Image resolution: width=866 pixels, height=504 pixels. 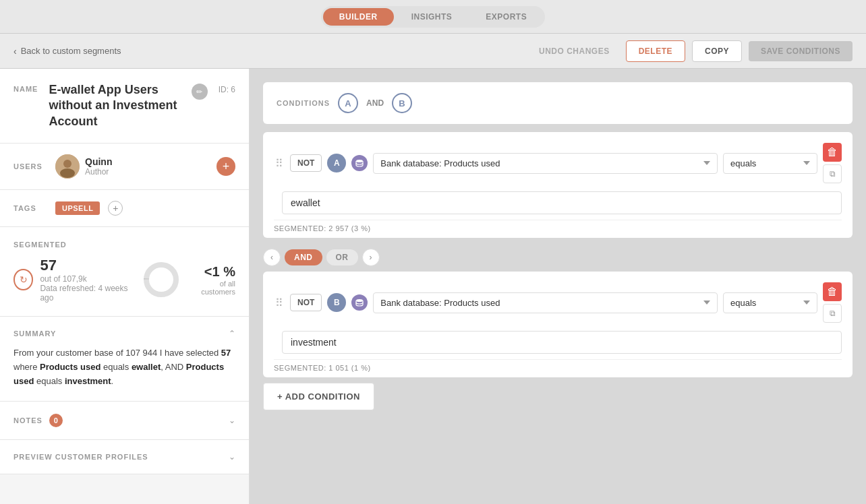 I want to click on copy-icon-a: ⧉, so click(x=832, y=174).